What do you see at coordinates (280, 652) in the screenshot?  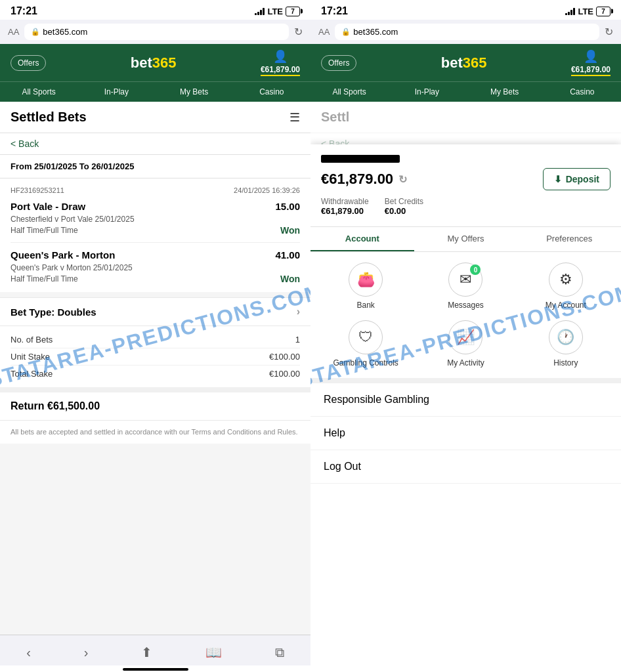 I see `ios-tabs-left: ⧉` at bounding box center [280, 652].